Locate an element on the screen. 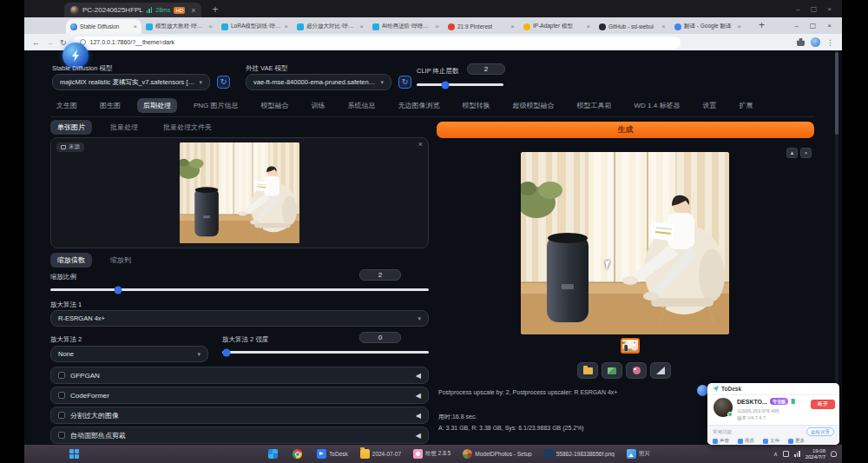  quick-action-button: 文件 is located at coordinates (771, 441).